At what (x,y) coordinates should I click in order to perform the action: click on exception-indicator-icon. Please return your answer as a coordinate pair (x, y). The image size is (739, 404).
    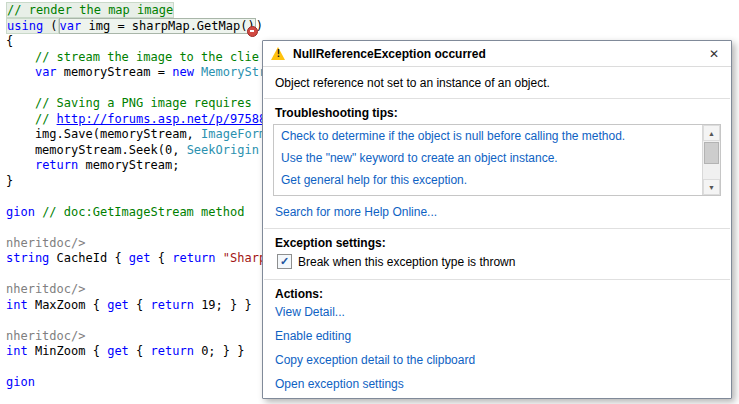
    Looking at the image, I should click on (252, 32).